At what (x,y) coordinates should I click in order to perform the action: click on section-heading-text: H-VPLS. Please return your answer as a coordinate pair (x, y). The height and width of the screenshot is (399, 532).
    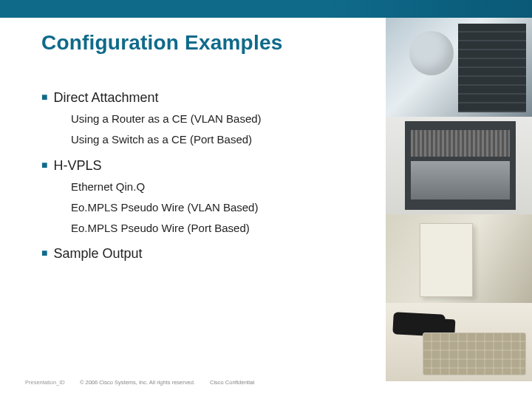
    Looking at the image, I should click on (77, 166).